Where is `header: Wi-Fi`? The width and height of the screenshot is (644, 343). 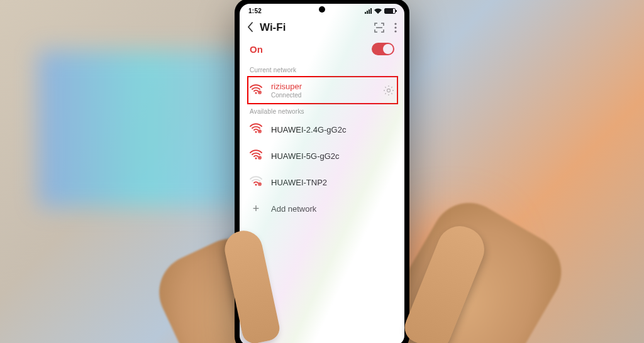
header: Wi-Fi is located at coordinates (322, 27).